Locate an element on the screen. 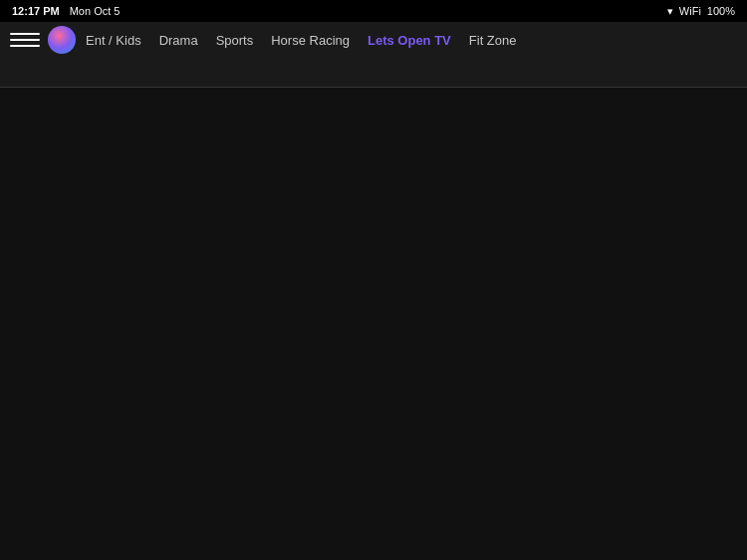  nav-item-horse-racing: Horse Racing is located at coordinates (311, 40).